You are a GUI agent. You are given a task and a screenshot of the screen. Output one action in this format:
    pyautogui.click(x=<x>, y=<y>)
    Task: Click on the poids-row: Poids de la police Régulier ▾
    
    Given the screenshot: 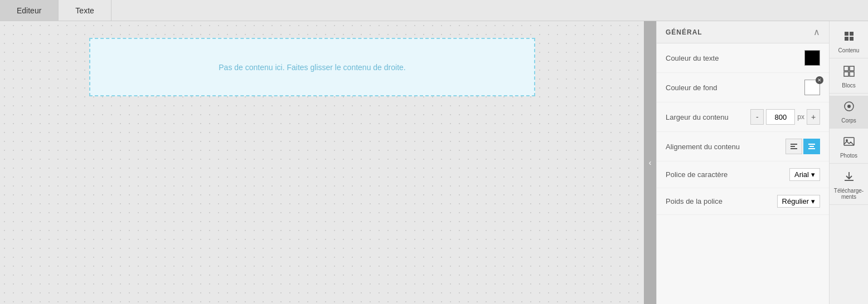 What is the action you would take?
    pyautogui.click(x=743, y=202)
    